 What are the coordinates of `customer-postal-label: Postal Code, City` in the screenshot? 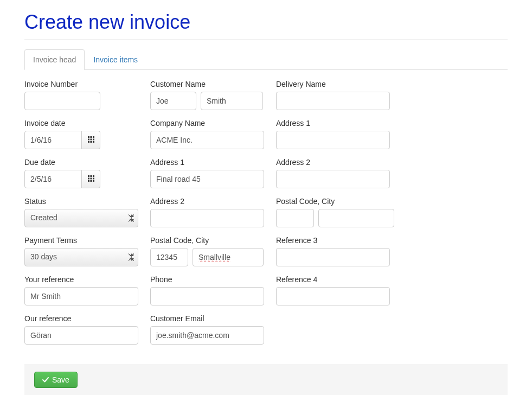 It's located at (207, 240).